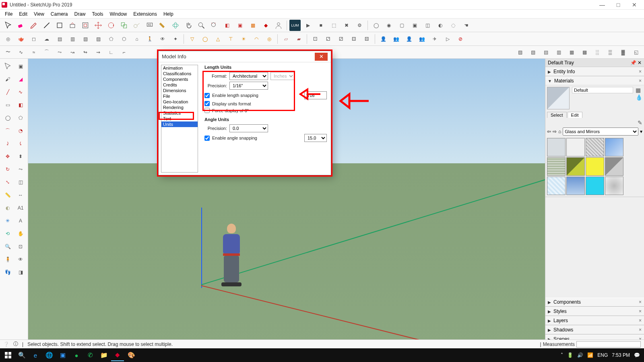 The image size is (644, 362). What do you see at coordinates (21, 105) in the screenshot?
I see `tool-rotrect-icon: ◧` at bounding box center [21, 105].